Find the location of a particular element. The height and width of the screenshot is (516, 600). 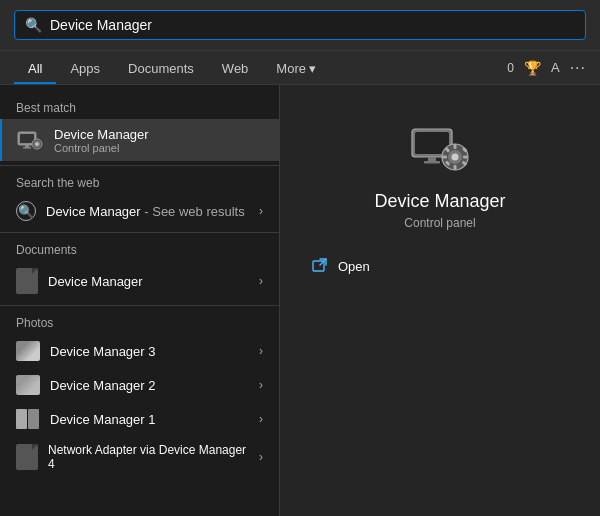

open-label: Open is located at coordinates (354, 266).